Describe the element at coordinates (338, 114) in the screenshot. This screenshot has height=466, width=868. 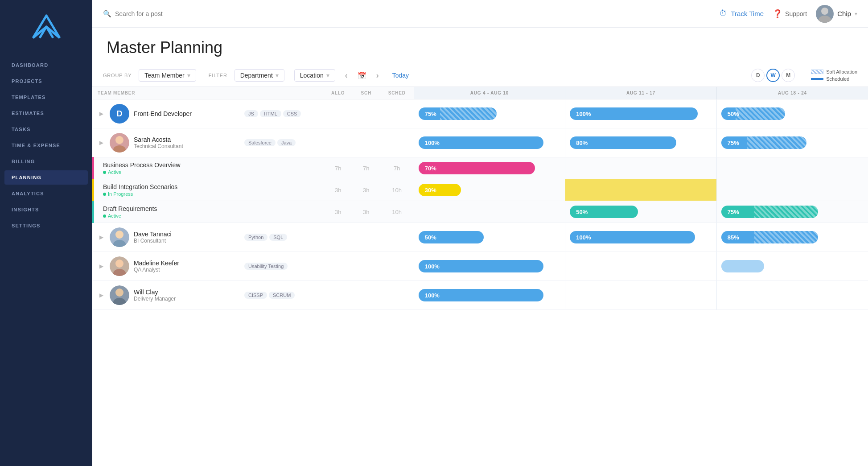
I see `allo-cell` at that location.